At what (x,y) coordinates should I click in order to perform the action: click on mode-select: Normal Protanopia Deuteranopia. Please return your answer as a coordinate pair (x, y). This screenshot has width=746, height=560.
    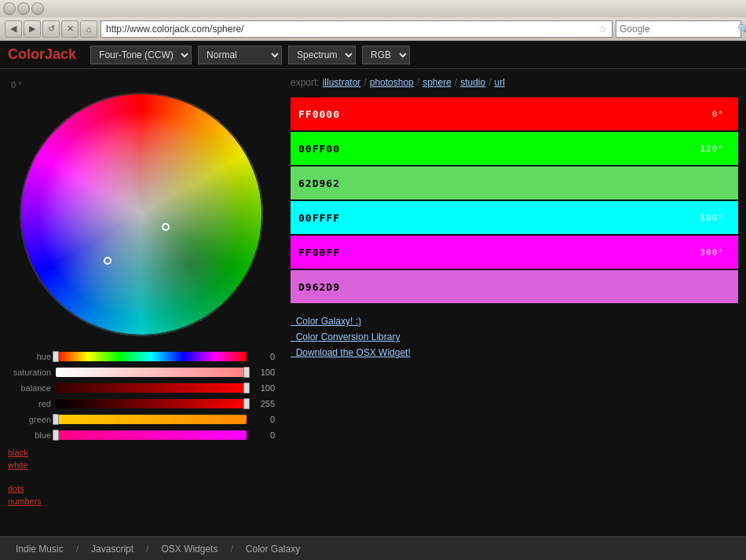
    Looking at the image, I should click on (240, 55).